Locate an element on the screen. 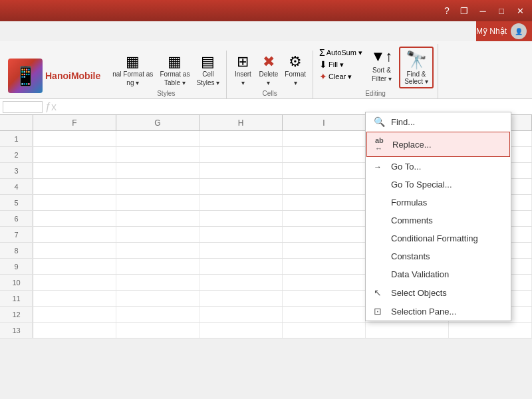  fill-button: ⬇ Fill ▾ is located at coordinates (340, 65).